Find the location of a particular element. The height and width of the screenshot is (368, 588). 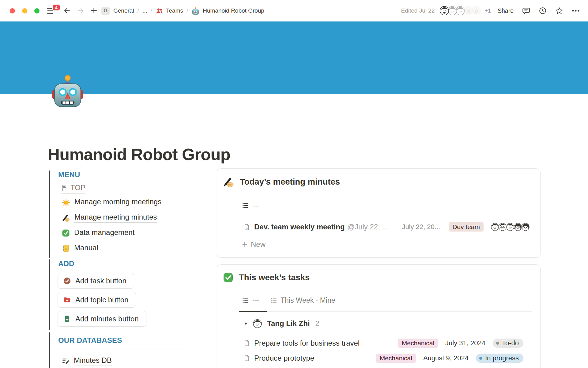

add-heading: ADD is located at coordinates (126, 264).